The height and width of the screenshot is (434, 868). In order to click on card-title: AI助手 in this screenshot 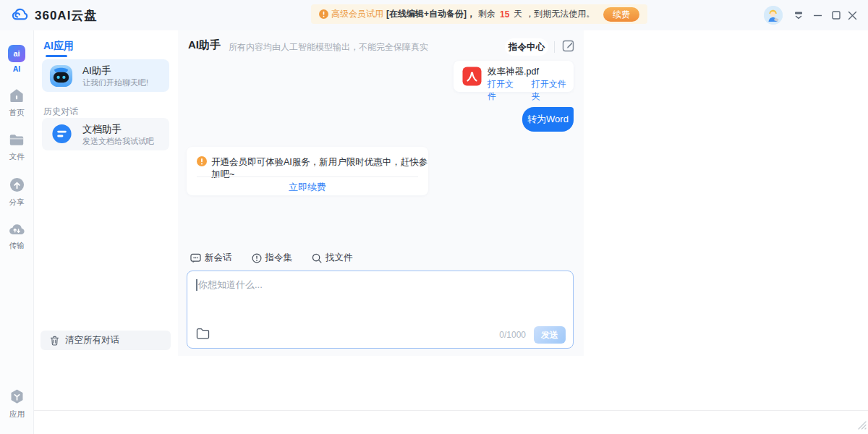, I will do `click(97, 71)`.